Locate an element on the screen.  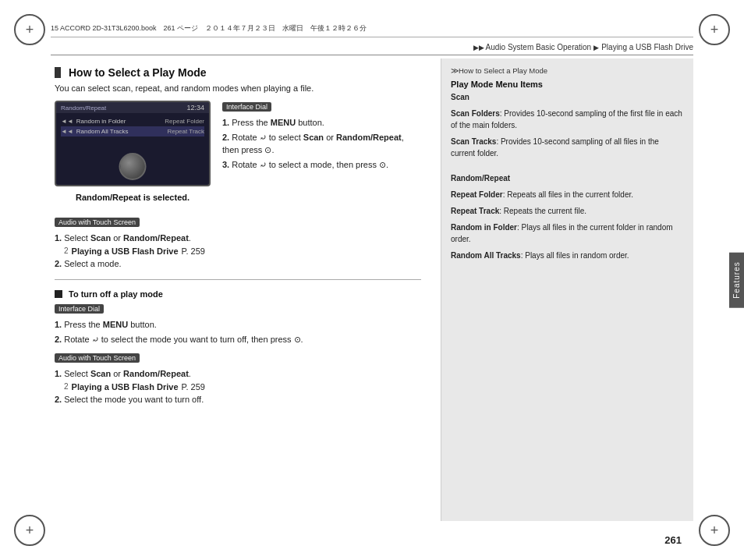
corner-decoration-bl is located at coordinates (30, 530).